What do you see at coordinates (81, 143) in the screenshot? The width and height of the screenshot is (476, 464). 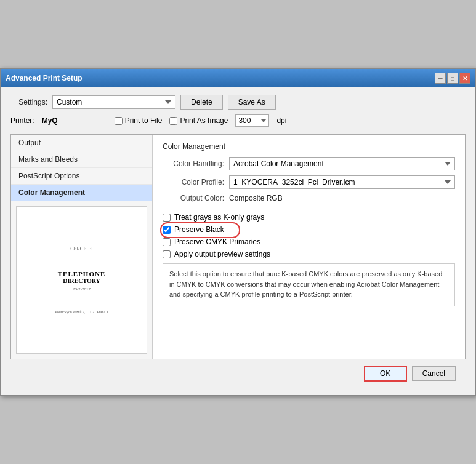 I see `sidebar-item-output: Output` at bounding box center [81, 143].